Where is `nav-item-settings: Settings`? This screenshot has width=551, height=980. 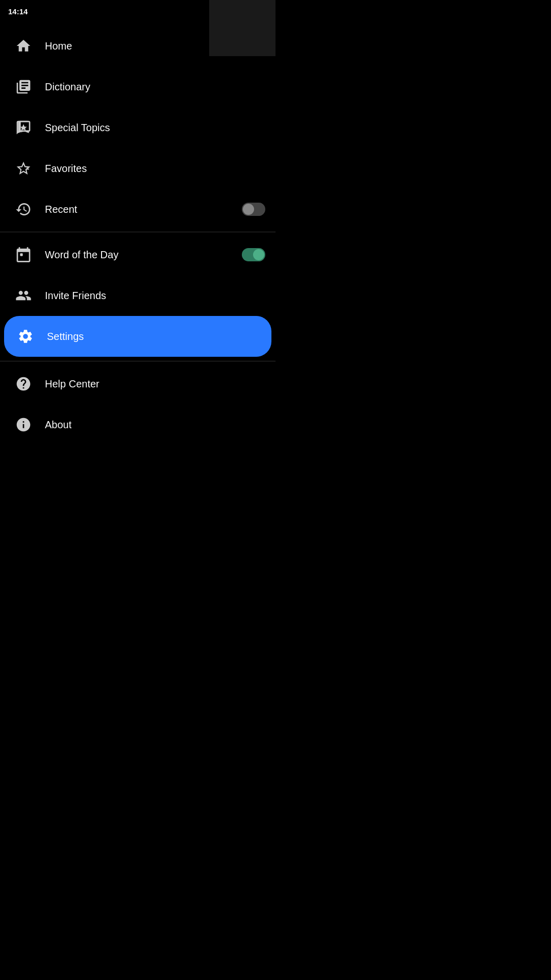
nav-item-settings: Settings is located at coordinates (138, 336).